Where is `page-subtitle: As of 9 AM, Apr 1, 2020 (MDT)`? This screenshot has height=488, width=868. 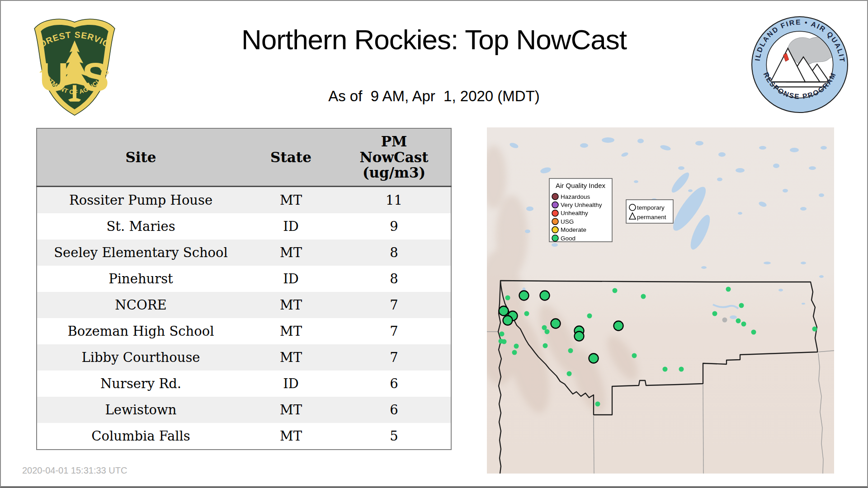
page-subtitle: As of 9 AM, Apr 1, 2020 (MDT) is located at coordinates (434, 96).